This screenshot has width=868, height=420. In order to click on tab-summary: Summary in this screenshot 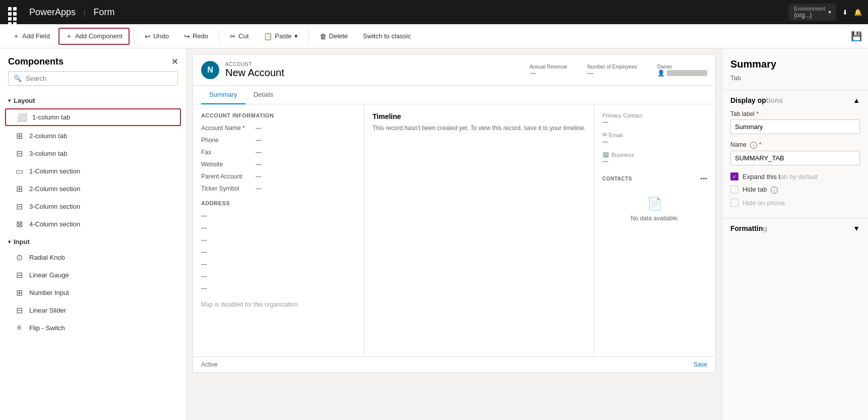, I will do `click(223, 95)`.